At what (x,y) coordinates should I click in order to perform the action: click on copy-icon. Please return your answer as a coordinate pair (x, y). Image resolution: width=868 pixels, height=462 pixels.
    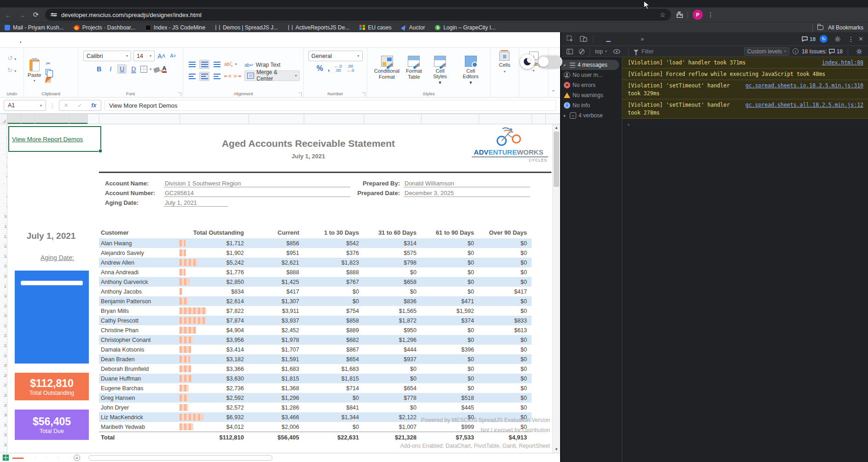
    Looking at the image, I should click on (48, 72).